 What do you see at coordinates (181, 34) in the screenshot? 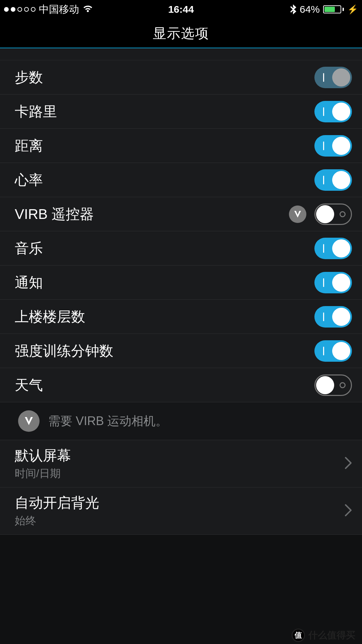
I see `page-title: 显示选项` at bounding box center [181, 34].